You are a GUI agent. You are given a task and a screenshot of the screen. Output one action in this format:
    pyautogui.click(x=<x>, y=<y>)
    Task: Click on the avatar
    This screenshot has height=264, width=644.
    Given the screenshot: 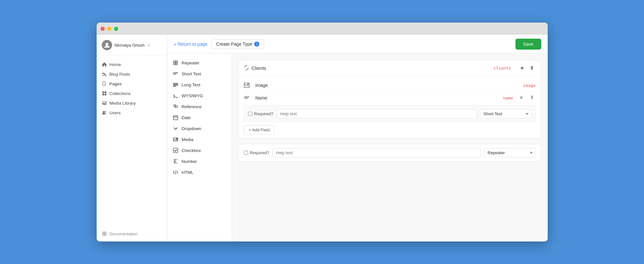 What is the action you would take?
    pyautogui.click(x=107, y=45)
    